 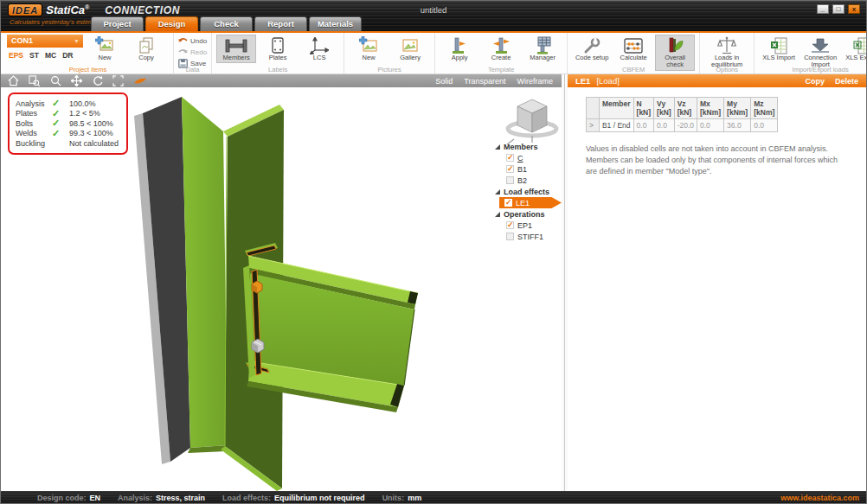 I want to click on ribbon: CON1▼ EPSSTMCDR New Copy Project items, so click(x=434, y=54).